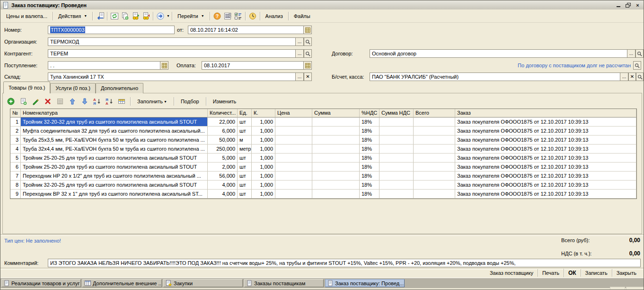  I want to click on table-row: 2Муфта соединительная 32 для труб из сши…, so click(324, 131).